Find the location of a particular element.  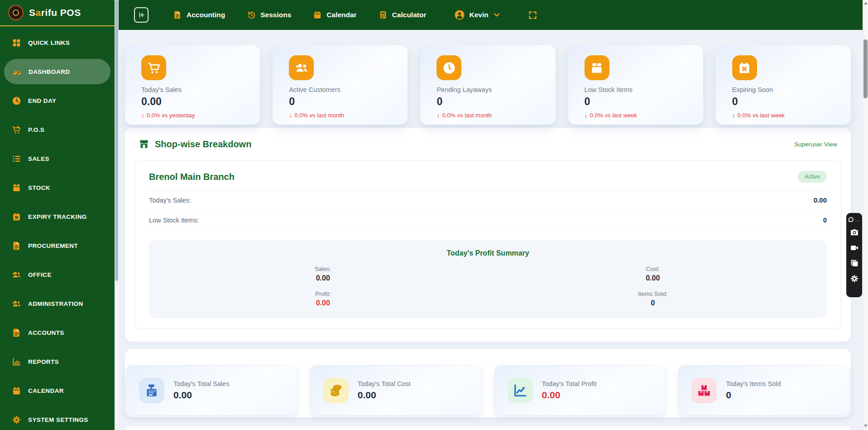

stacked-boxes-icon is located at coordinates (704, 391).